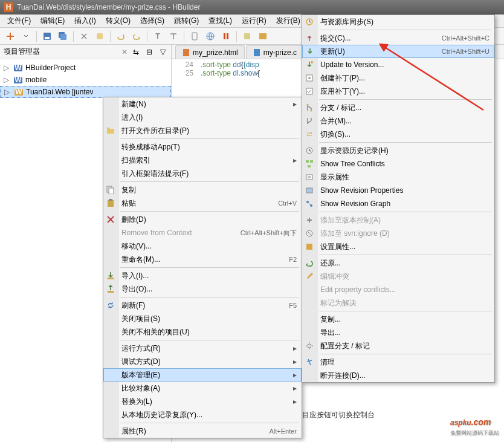 The width and height of the screenshot is (504, 442). I want to click on menu-label: 复制..., so click(405, 319).